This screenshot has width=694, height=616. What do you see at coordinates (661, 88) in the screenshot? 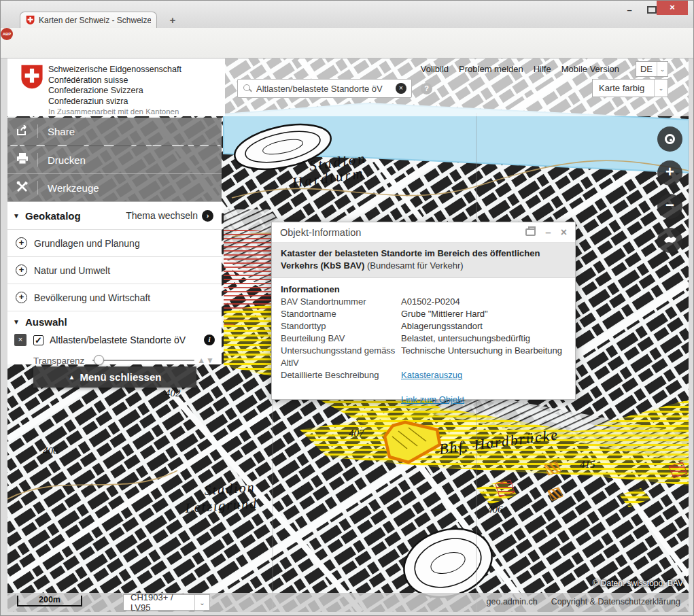
I see `map-style-chevron-icon: ⌄` at bounding box center [661, 88].